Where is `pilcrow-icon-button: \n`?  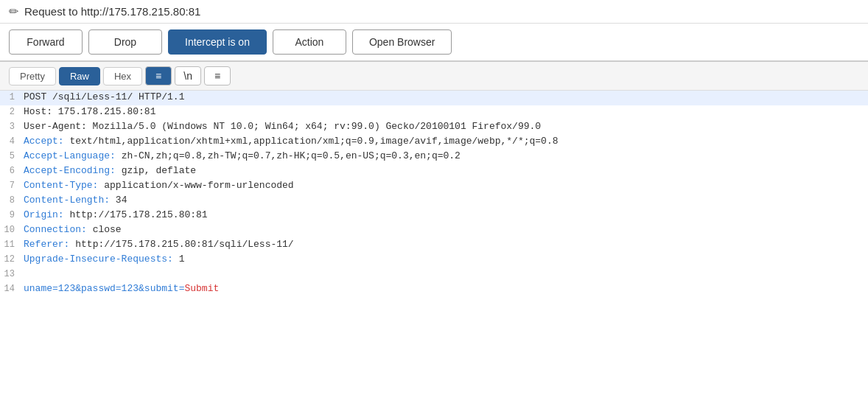
pilcrow-icon-button: \n is located at coordinates (188, 76).